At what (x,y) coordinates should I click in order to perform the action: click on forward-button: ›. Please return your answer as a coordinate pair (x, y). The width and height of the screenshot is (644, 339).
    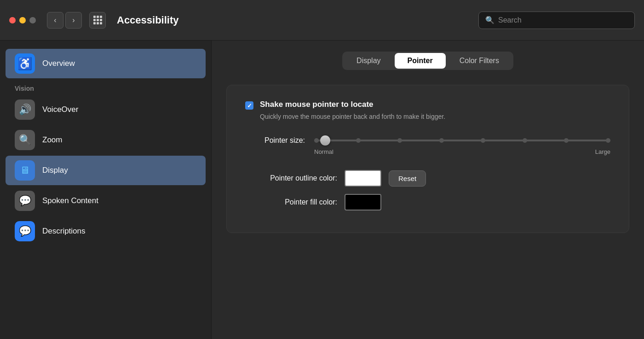
    Looking at the image, I should click on (74, 20).